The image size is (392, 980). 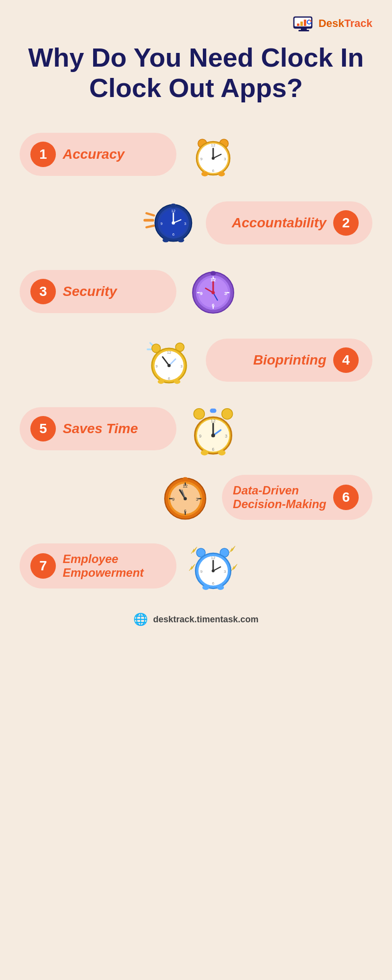 What do you see at coordinates (196, 566) in the screenshot?
I see `row-7: 7 EmployeeEmpowerment 12 6 9 3` at bounding box center [196, 566].